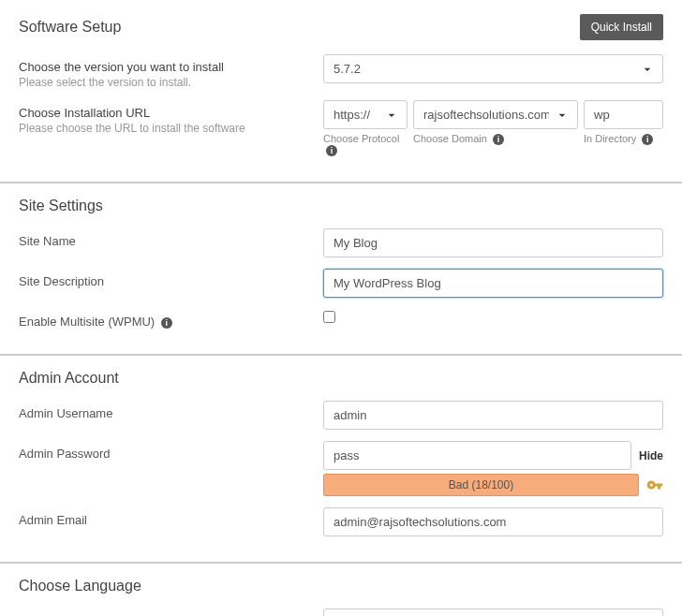 This screenshot has height=616, width=682. I want to click on admin-username-control, so click(493, 416).